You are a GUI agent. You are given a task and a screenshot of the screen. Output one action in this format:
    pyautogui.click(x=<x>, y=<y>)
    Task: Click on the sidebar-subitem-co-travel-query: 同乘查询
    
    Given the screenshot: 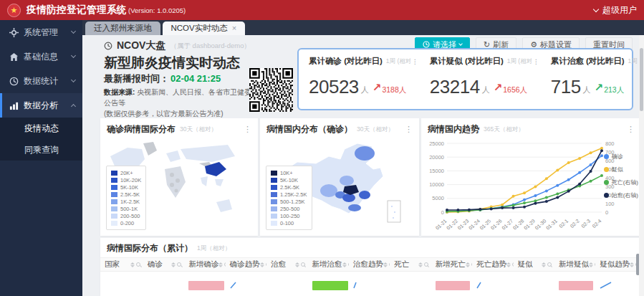 What is the action you would take?
    pyautogui.click(x=42, y=150)
    